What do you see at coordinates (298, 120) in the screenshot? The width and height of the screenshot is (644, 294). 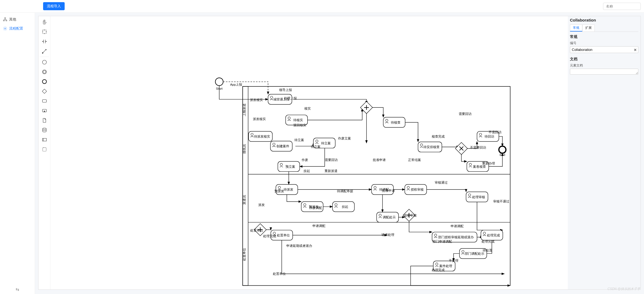 I see `svg-text: 待核实` at bounding box center [298, 120].